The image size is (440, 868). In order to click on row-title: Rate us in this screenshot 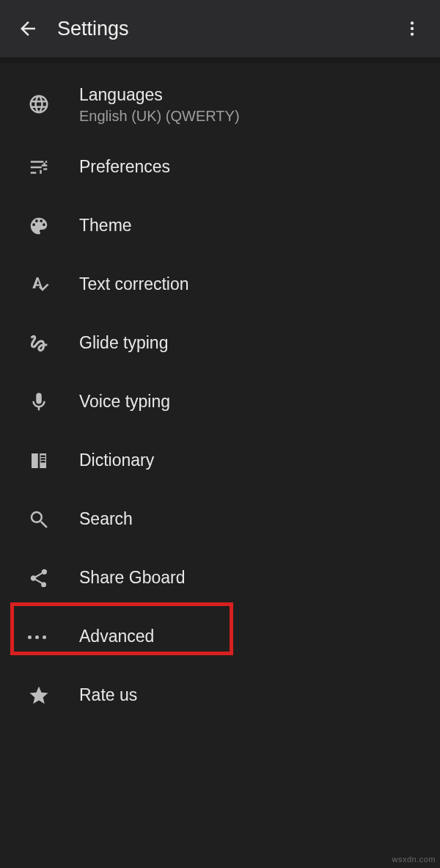, I will do `click(260, 696)`.